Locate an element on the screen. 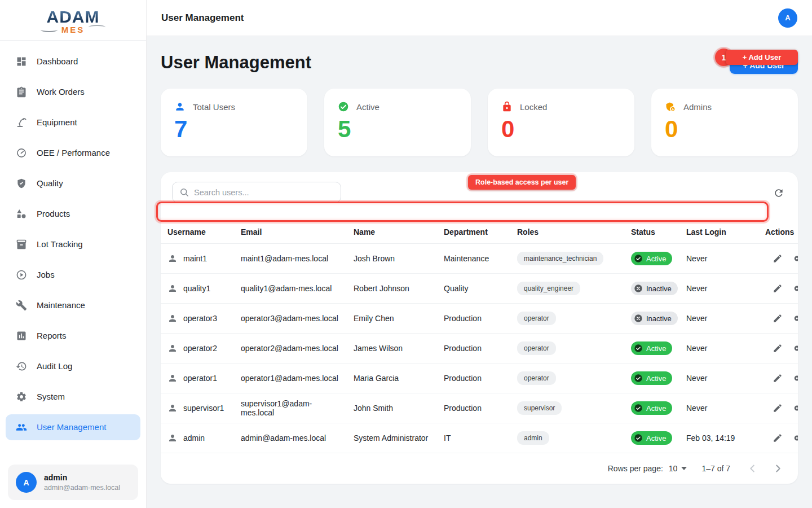 The width and height of the screenshot is (812, 508). stat-card-admins: Admins 0 is located at coordinates (725, 122).